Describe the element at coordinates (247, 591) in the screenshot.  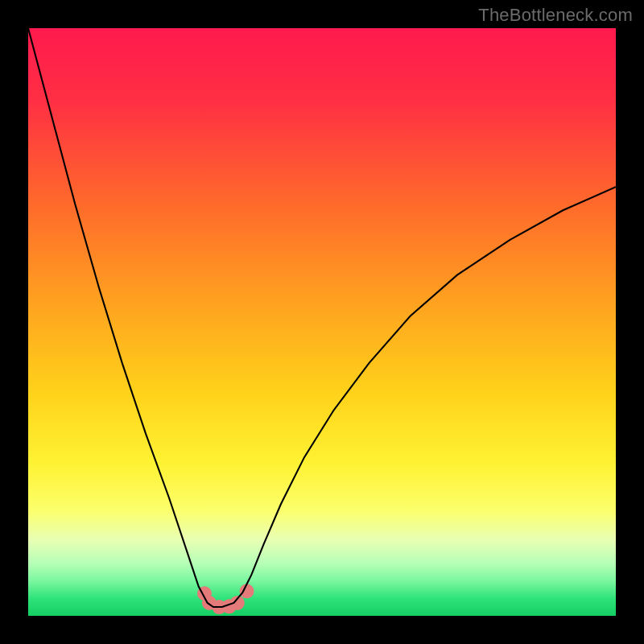
I see `highlight-dot` at that location.